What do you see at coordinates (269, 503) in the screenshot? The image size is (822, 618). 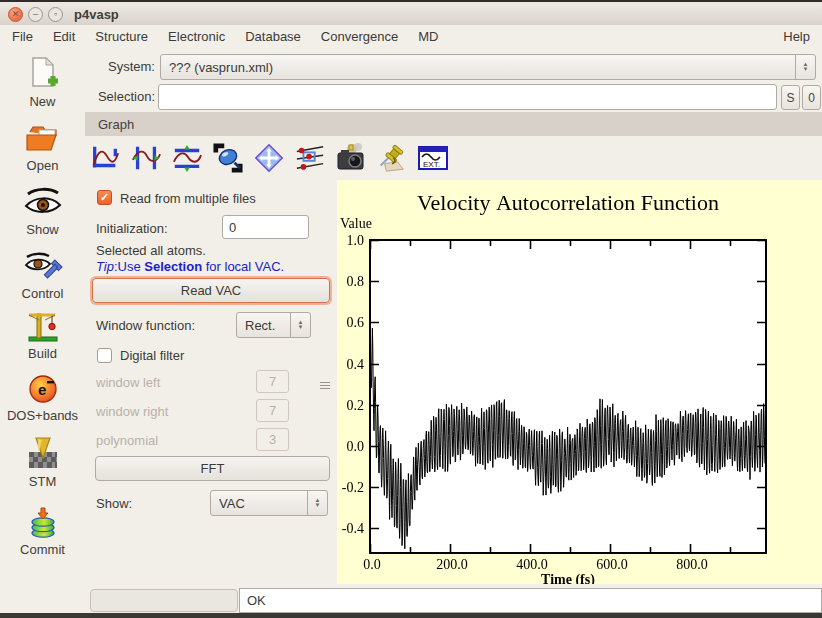 I see `show-combobox: VAC ▲▼` at bounding box center [269, 503].